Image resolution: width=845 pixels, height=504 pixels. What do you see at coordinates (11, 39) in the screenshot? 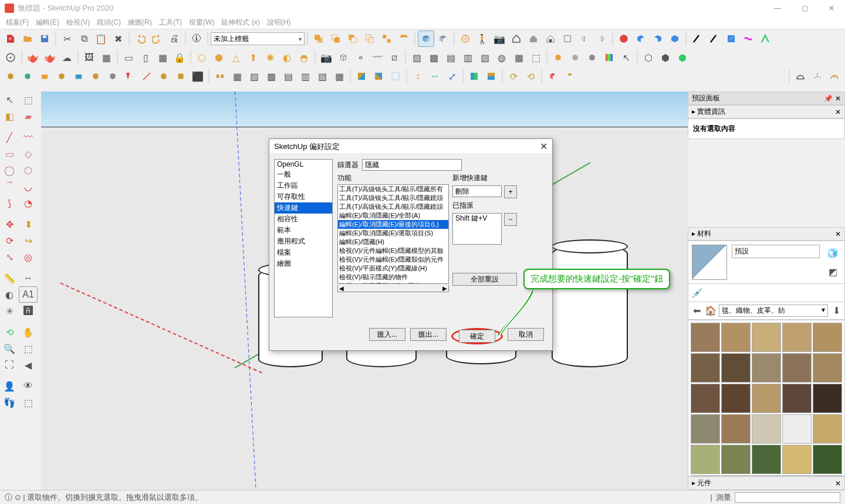
I see `new-file-icon` at bounding box center [11, 39].